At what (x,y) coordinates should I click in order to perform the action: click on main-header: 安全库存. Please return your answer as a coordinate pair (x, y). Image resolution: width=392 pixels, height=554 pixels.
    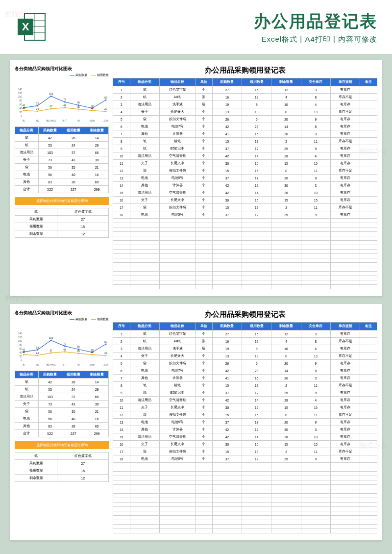
    Looking at the image, I should click on (316, 327).